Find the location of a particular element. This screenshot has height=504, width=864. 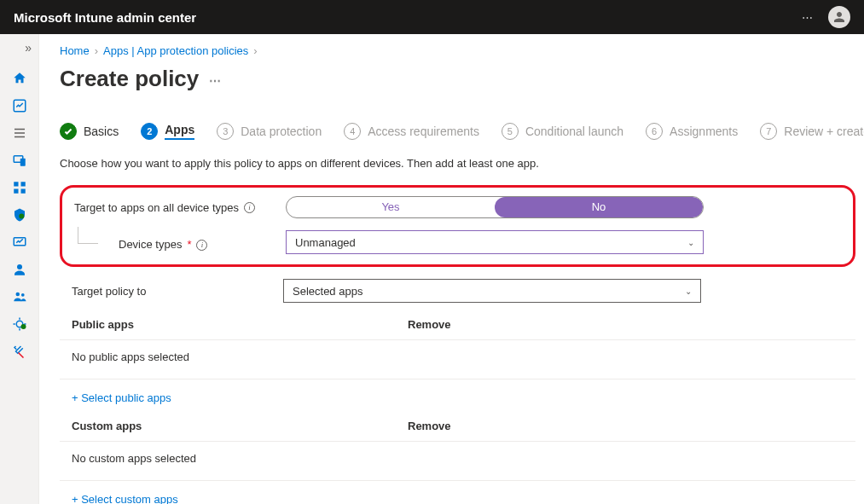

custom-apps-empty: No custom apps selected is located at coordinates (457, 461).